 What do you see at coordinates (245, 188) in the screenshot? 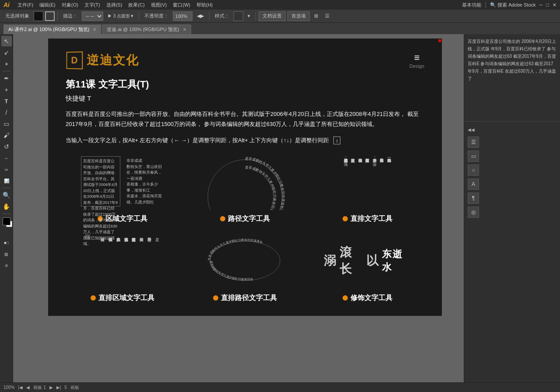
I see `tools-grid-top: 百度百科是百度公司推出的一部内容开放、自由的网络百科全书平台。其测试版于2006…` at bounding box center [245, 188].